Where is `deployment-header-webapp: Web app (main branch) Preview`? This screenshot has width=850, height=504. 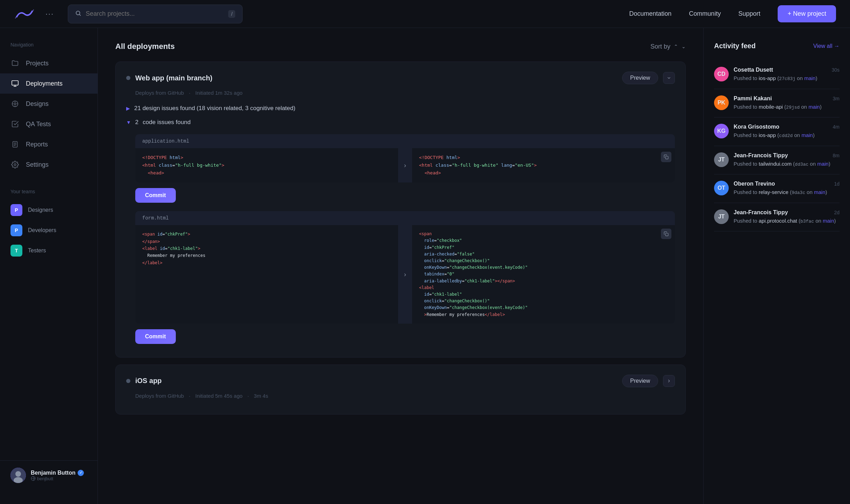 deployment-header-webapp: Web app (main branch) Preview is located at coordinates (401, 78).